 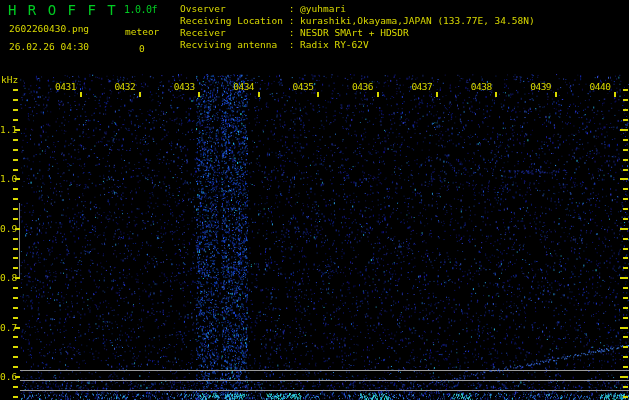 I want to click on time-tick-label: 0431, so click(x=66, y=87).